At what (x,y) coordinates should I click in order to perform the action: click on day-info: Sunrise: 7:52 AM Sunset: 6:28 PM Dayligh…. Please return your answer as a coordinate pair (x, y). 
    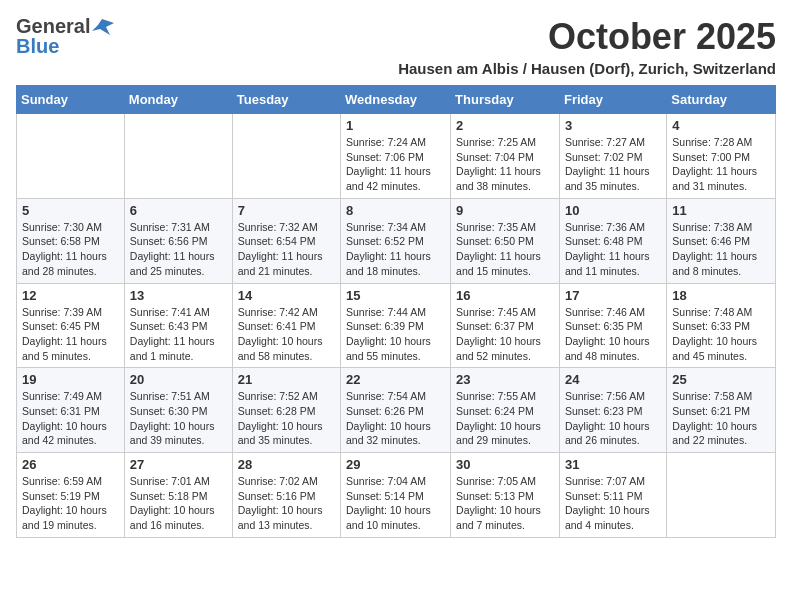
    Looking at the image, I should click on (286, 418).